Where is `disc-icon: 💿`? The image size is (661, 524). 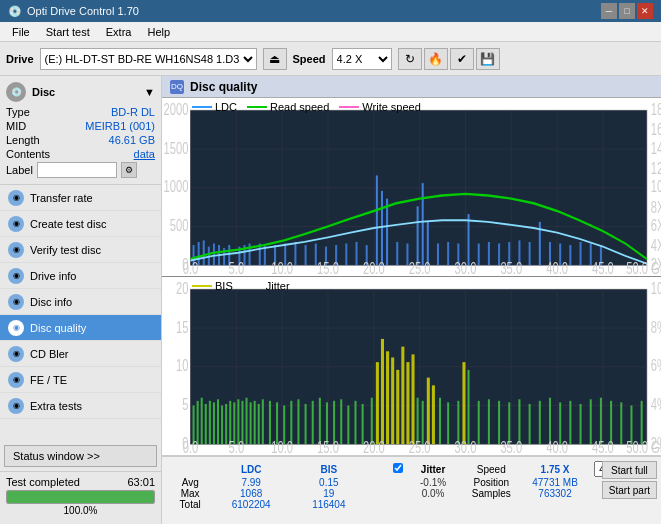
disc-icon: 💿 is located at coordinates (16, 92).